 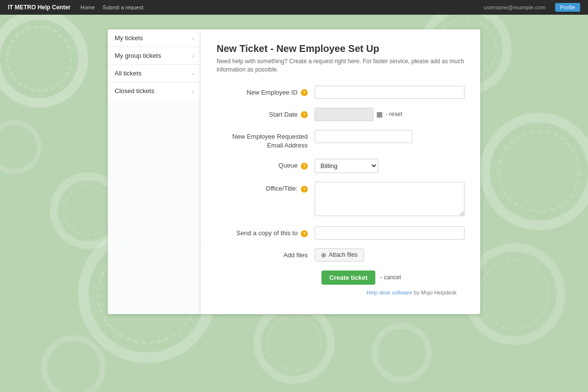 What do you see at coordinates (390, 136) in the screenshot?
I see `email-field` at bounding box center [390, 136].